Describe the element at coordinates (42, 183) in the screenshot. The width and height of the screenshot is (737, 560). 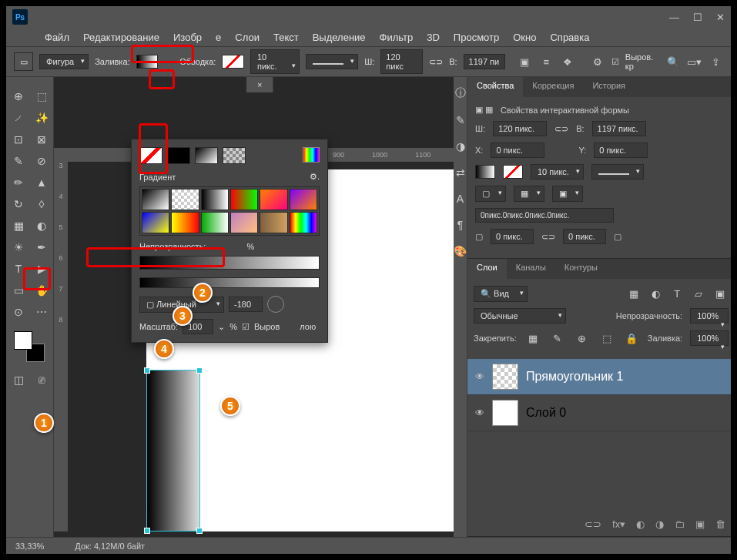
I see `stamp-tool: ▲` at that location.